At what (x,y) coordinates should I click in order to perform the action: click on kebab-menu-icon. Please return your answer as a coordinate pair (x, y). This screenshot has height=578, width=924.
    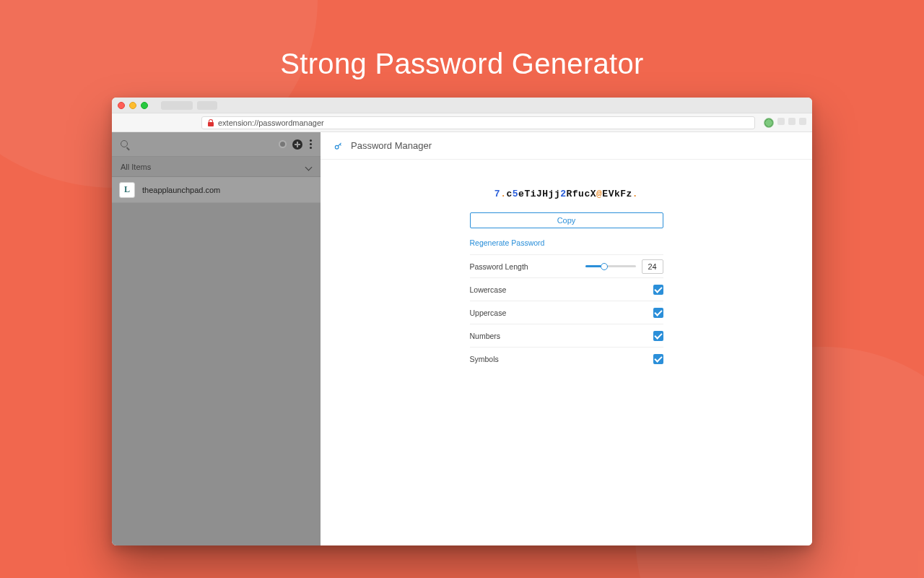
    Looking at the image, I should click on (310, 144).